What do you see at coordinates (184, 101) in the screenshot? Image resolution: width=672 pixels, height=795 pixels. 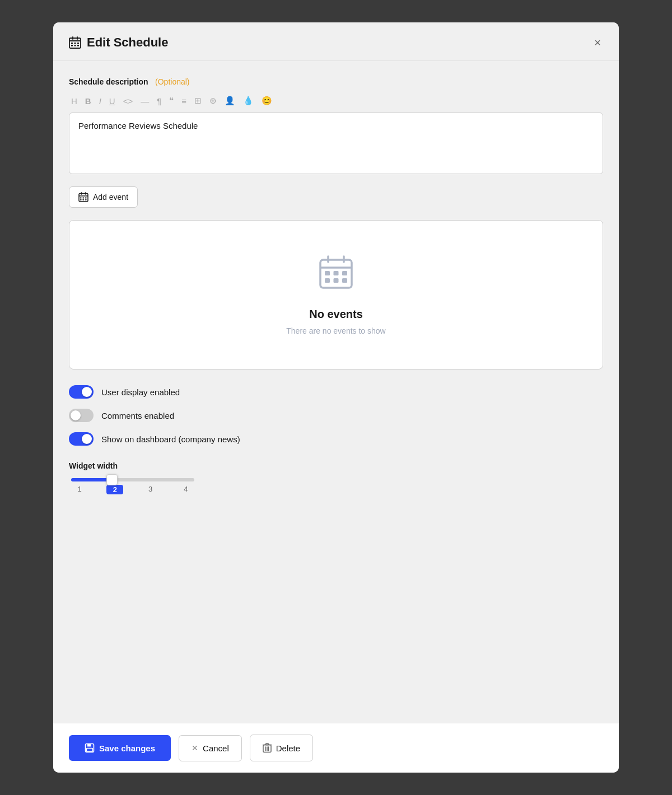 I see `toolbar-list-unordered: ≡` at bounding box center [184, 101].